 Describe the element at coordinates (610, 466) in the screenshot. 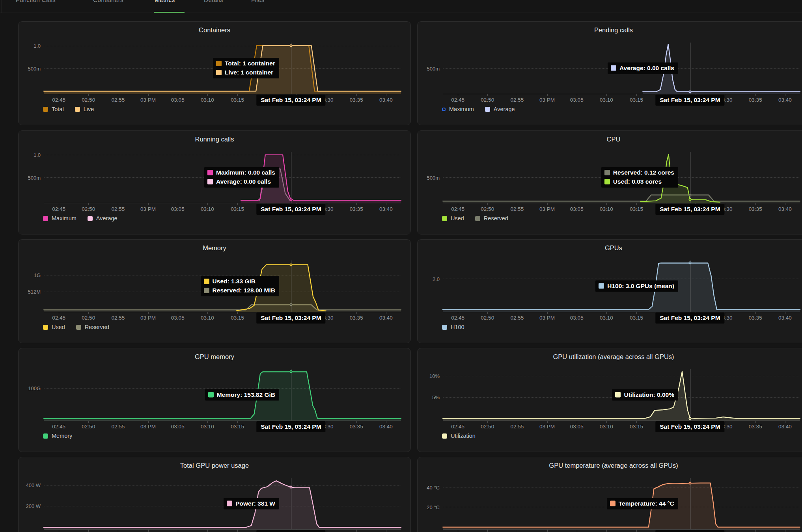

I see `chart-title: GPU temperature (average across all GPUs…` at that location.